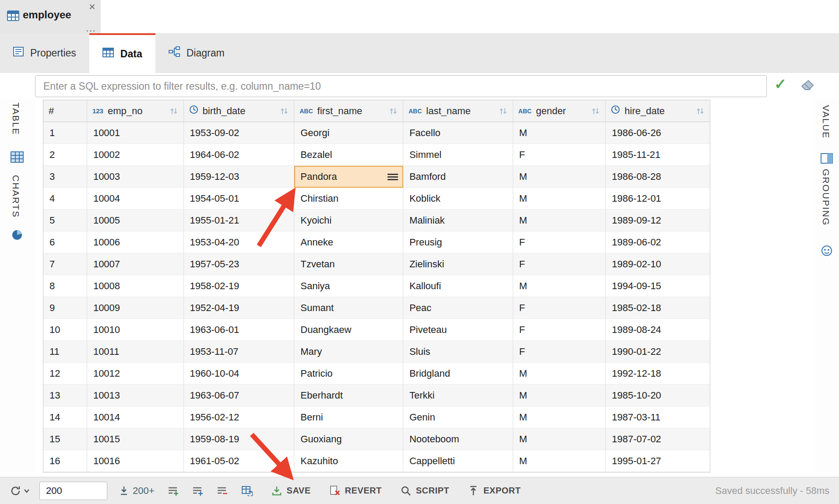  I want to click on data-cell: 10014, so click(136, 417).